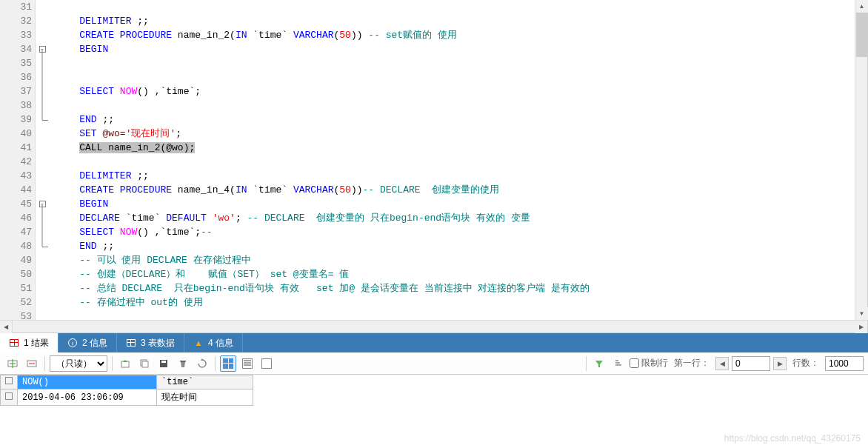 This screenshot has height=448, width=868. Describe the element at coordinates (634, 363) in the screenshot. I see `limit-rows-input` at that location.